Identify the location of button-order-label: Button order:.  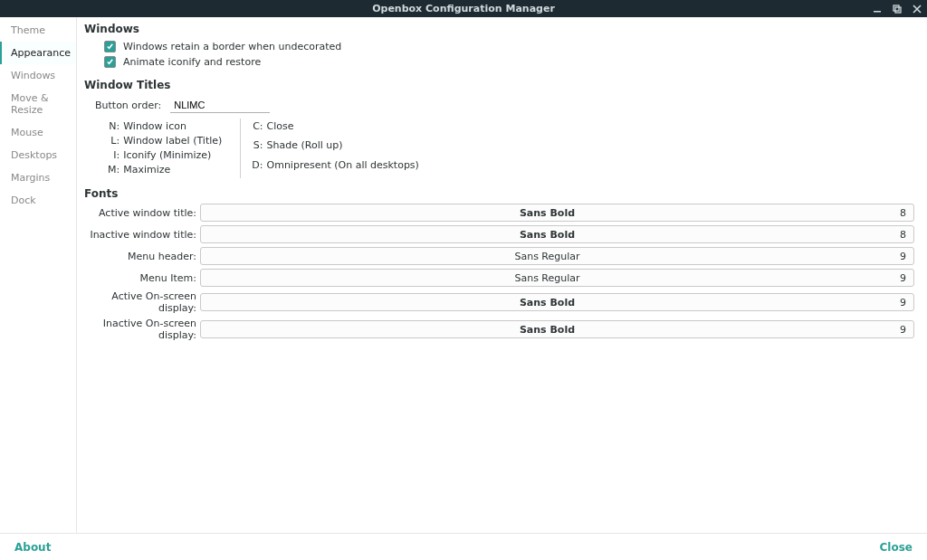
(129, 105).